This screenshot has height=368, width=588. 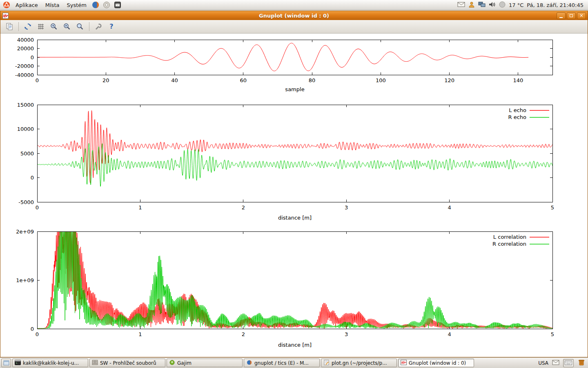 I want to click on keyboard-layout-indicator: USA, so click(x=543, y=363).